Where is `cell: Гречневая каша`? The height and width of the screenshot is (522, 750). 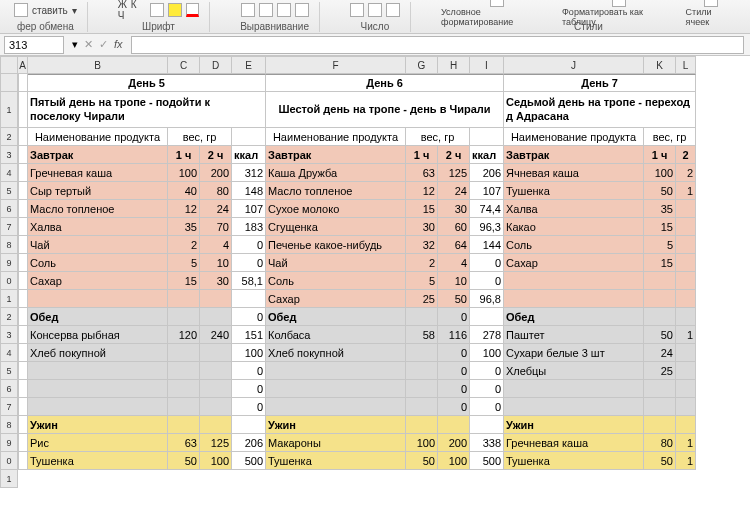 cell: Гречневая каша is located at coordinates (574, 443).